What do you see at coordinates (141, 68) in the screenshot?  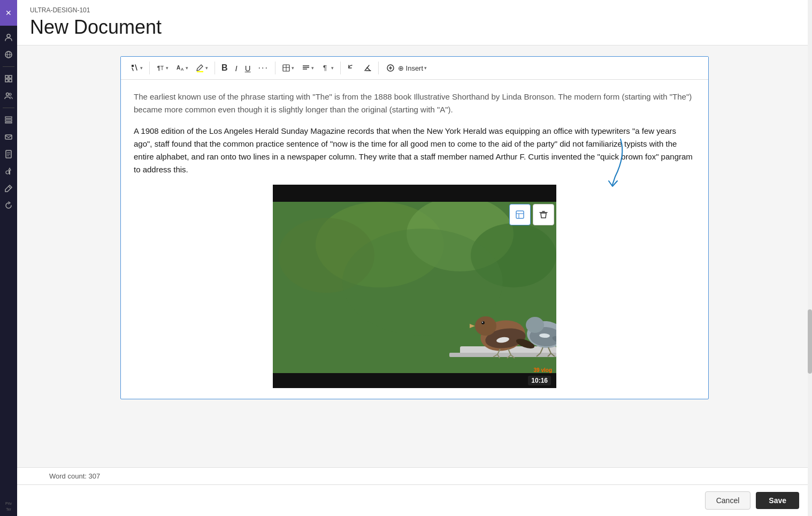 I see `format-dropdown-chevron: ▾` at bounding box center [141, 68].